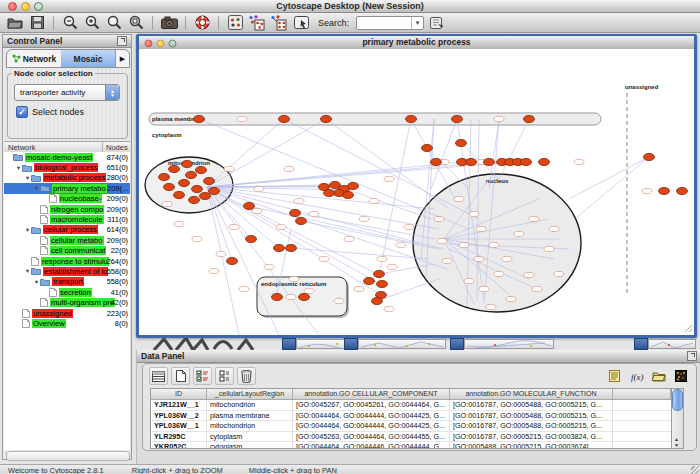 The width and height of the screenshot is (700, 474). I want to click on layout-settings-icon, so click(235, 22).